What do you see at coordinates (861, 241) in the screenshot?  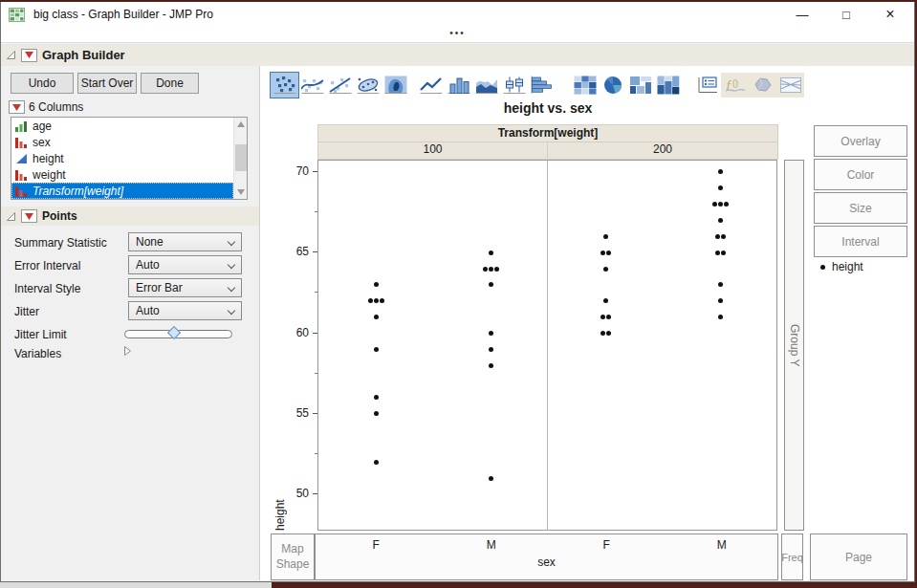 I see `interval-drop-zone: Interval` at bounding box center [861, 241].